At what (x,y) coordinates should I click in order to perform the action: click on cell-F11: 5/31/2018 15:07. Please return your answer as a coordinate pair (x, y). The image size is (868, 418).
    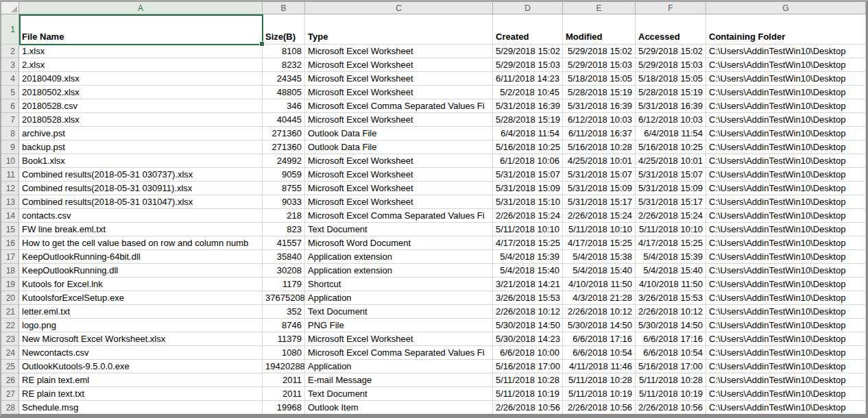
    Looking at the image, I should click on (671, 175).